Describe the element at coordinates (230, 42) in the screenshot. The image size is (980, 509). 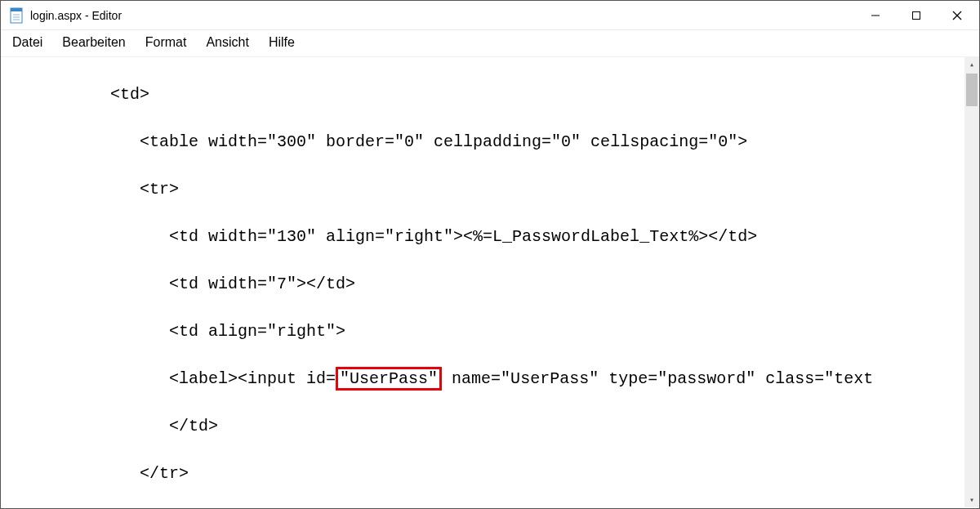
I see `menu-ansicht: Ansicht` at that location.